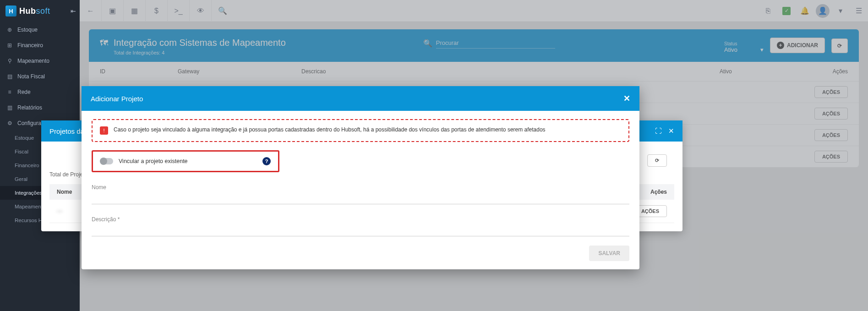  I want to click on help-icon: ?, so click(267, 161).